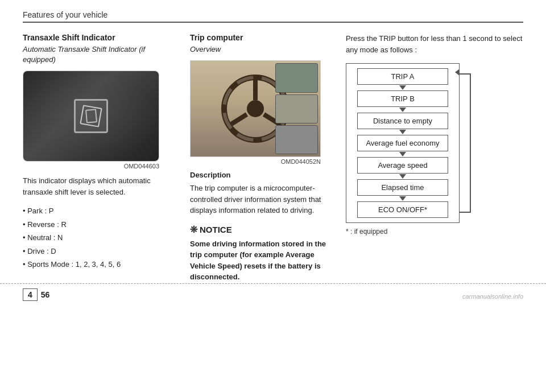  Describe the element at coordinates (273, 295) in the screenshot. I see `page-footer: 4 56 carmanualsonline.info` at that location.